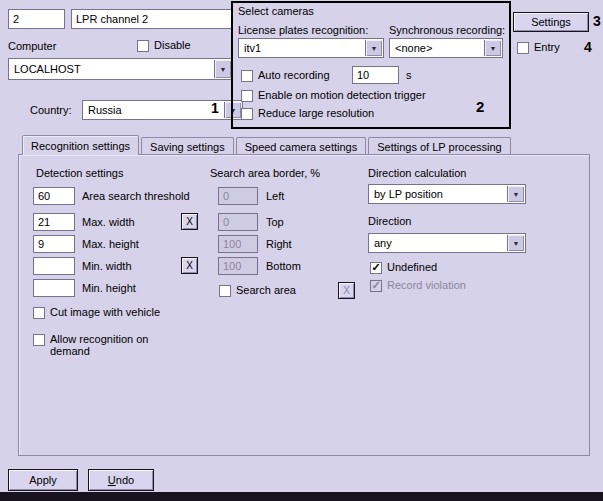 The width and height of the screenshot is (603, 501). Describe the element at coordinates (80, 145) in the screenshot. I see `tab-recognition-settings: Recognition settings` at that location.